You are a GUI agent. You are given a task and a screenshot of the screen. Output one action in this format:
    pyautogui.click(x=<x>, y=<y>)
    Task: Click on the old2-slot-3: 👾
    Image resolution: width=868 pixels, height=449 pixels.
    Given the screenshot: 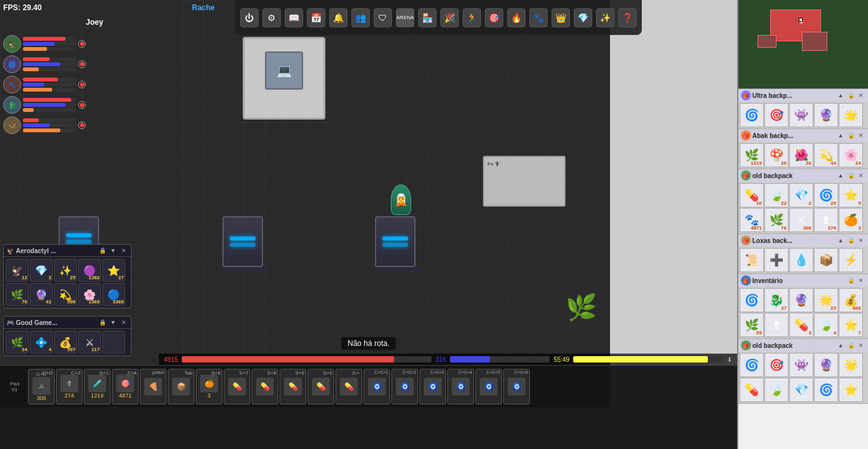 What is the action you would take?
    pyautogui.click(x=801, y=365)
    